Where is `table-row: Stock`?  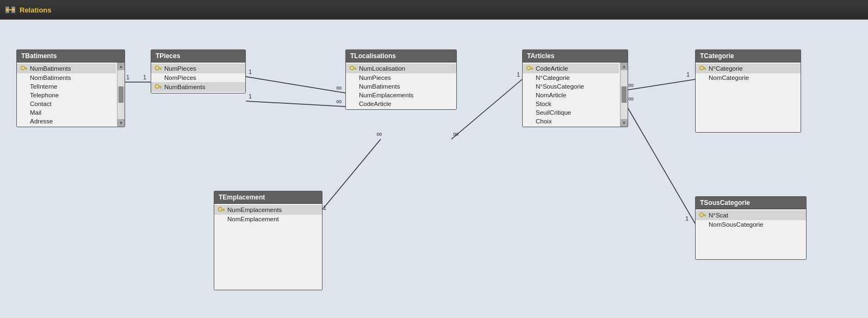
table-row: Stock is located at coordinates (571, 104).